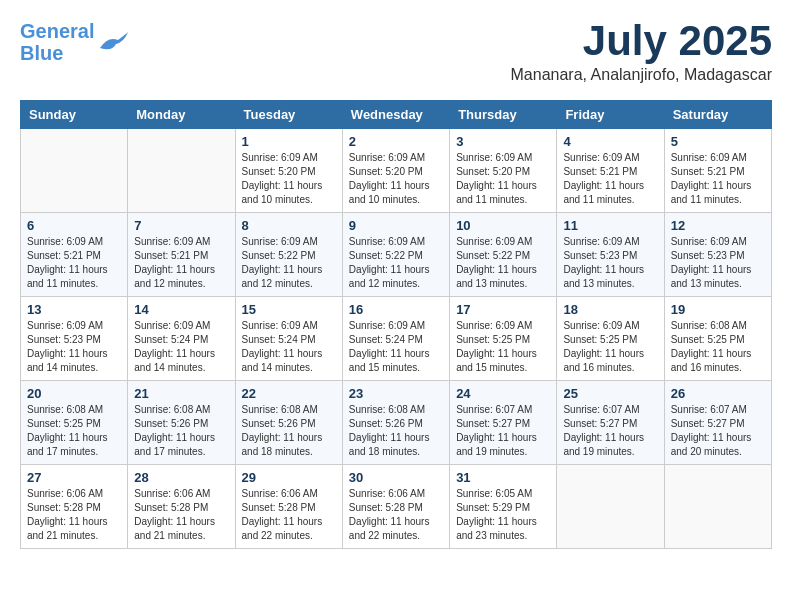  I want to click on day-cell-3: 3Sunrise: 6:09 AMSunset: 5:20 PMDaylight…, so click(504, 171).